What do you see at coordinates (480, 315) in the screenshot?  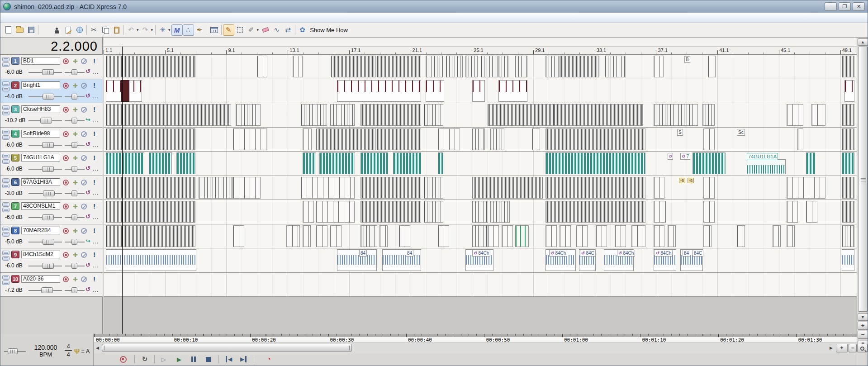 I see `timeline-empty-area` at bounding box center [480, 315].